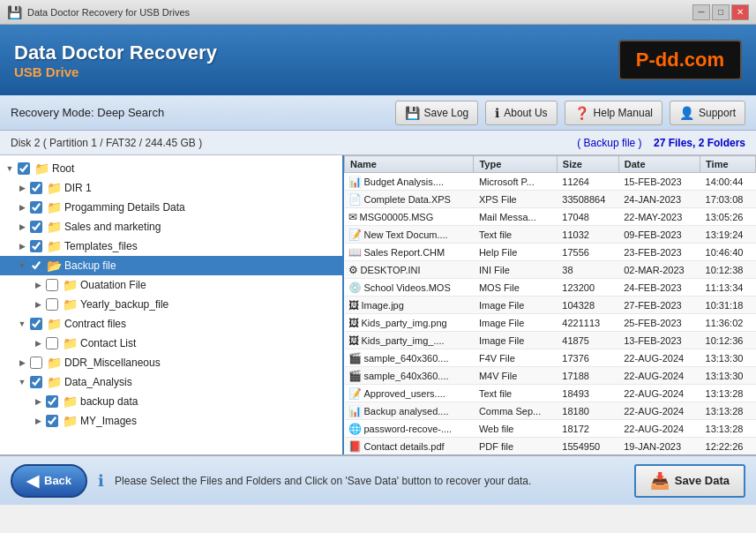  Describe the element at coordinates (614, 113) in the screenshot. I see `help-manual-button: ❓ Help Manual` at that location.